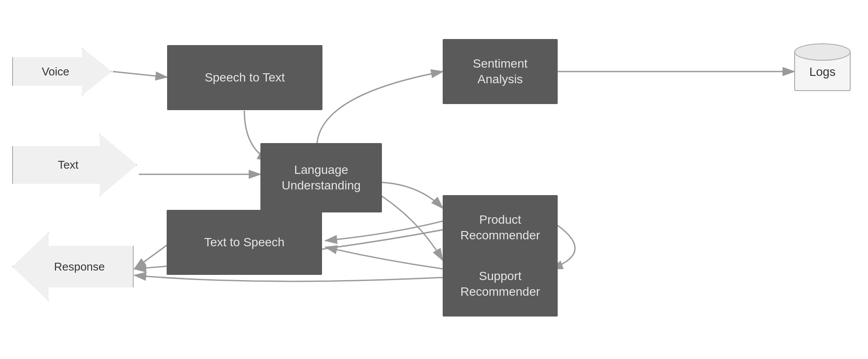 This screenshot has width=868, height=359. What do you see at coordinates (500, 284) in the screenshot?
I see `support-recommender-node: Support Recommender` at bounding box center [500, 284].